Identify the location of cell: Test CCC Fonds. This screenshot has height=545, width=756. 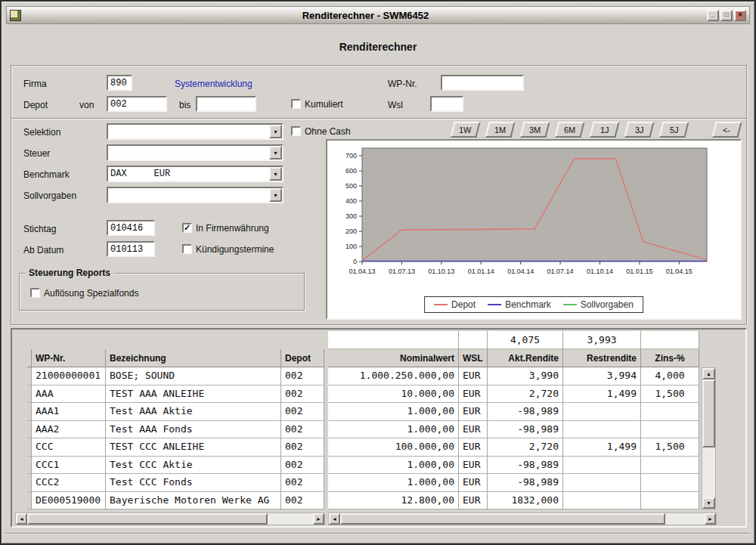
(194, 483).